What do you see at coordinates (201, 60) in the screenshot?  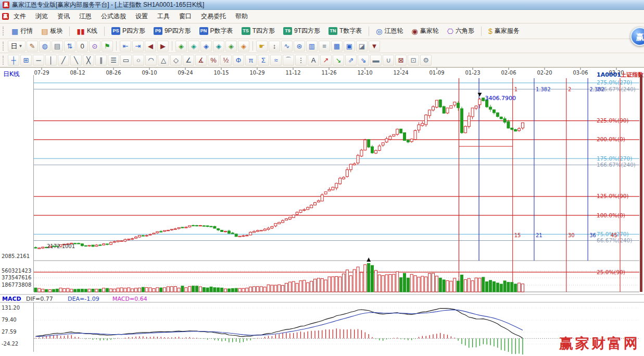 I see `gann-fan-tool-icon: ∡` at bounding box center [201, 60].